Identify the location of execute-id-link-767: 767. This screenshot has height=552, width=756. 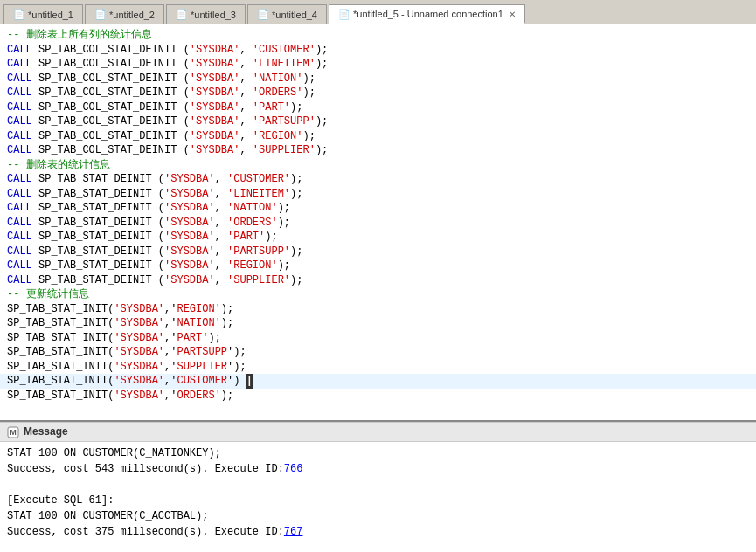
(294, 532).